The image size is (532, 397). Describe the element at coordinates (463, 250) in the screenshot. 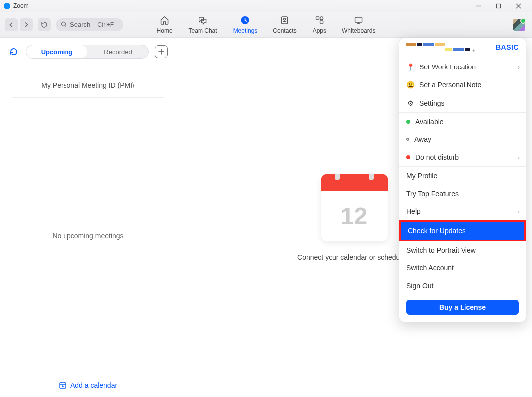

I see `menu-portrait-view: Switch to Portrait View` at that location.